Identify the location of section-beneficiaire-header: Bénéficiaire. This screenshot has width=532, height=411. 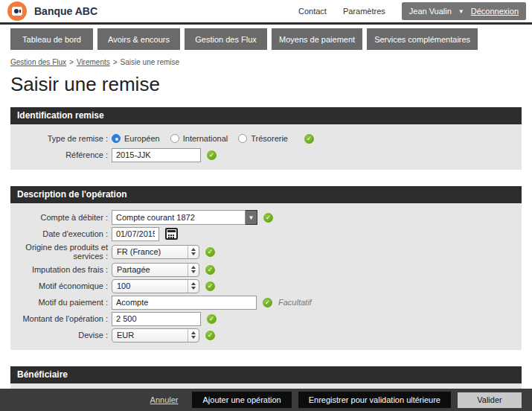
(266, 375).